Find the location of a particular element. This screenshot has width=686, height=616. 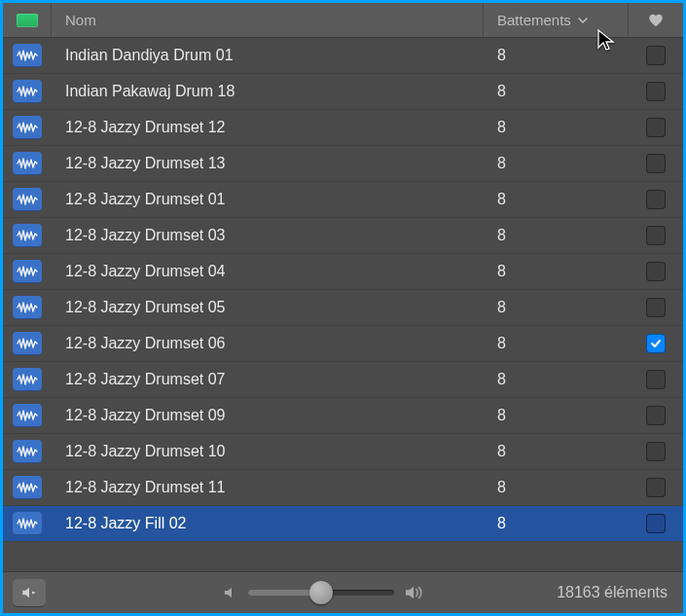

volume-slider is located at coordinates (321, 593).